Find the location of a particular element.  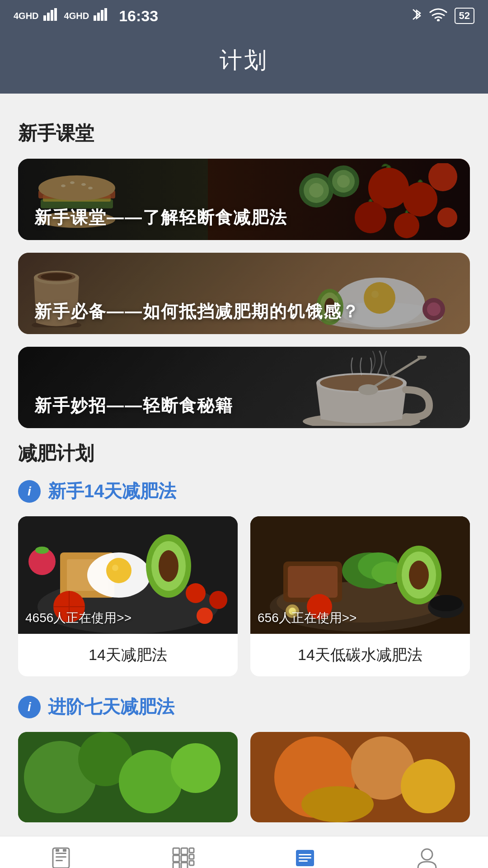

bluetooth-icon is located at coordinates (417, 16).